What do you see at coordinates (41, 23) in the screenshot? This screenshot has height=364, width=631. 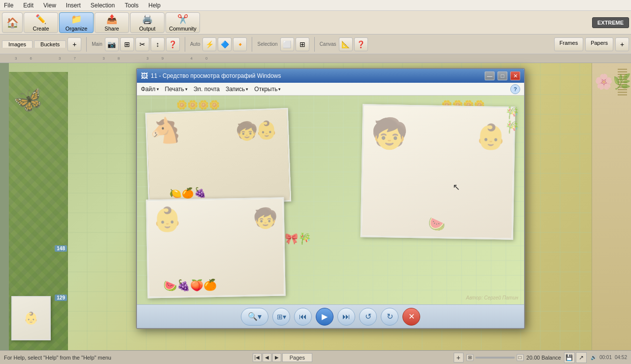 I see `create-button: ✏️ Create` at bounding box center [41, 23].